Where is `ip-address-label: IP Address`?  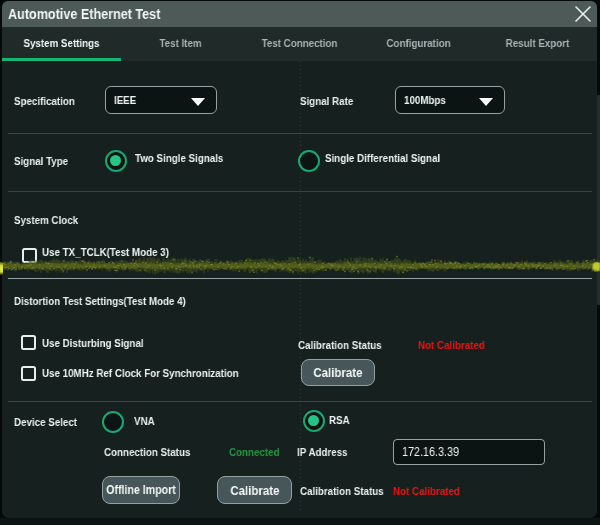 ip-address-label: IP Address is located at coordinates (322, 452).